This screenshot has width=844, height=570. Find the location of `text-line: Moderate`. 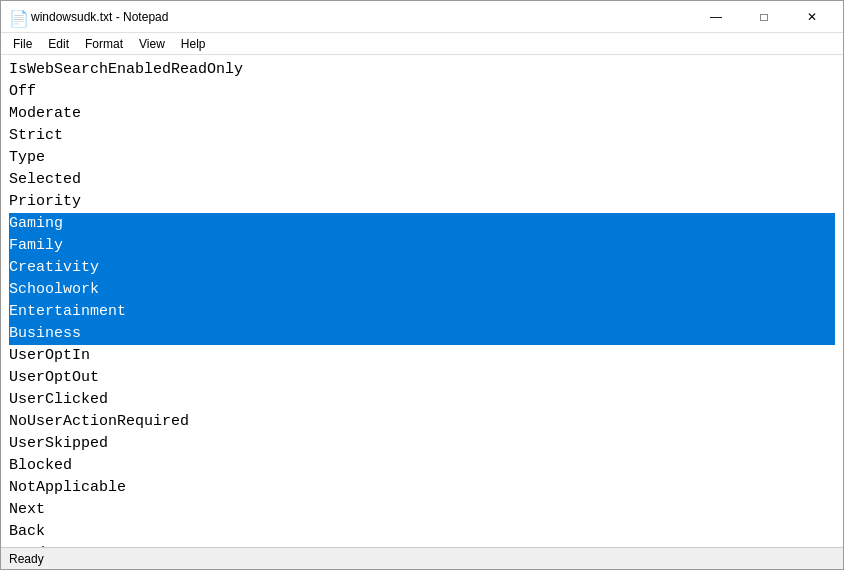

text-line: Moderate is located at coordinates (422, 114).